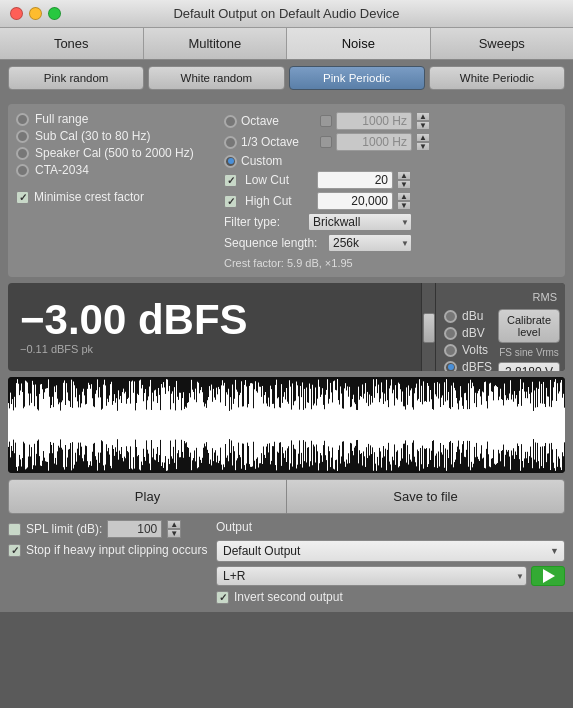 This screenshot has height=708, width=573. What do you see at coordinates (326, 142) in the screenshot?
I see `third-octave-check` at bounding box center [326, 142].